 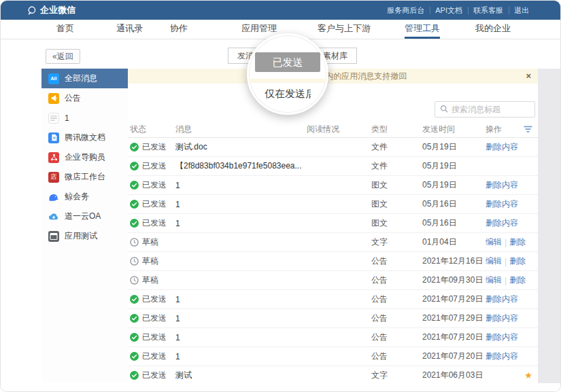 What do you see at coordinates (280, 10) in the screenshot?
I see `top-bar: 企业微信 服务商后台API文档联系客服退出` at bounding box center [280, 10].